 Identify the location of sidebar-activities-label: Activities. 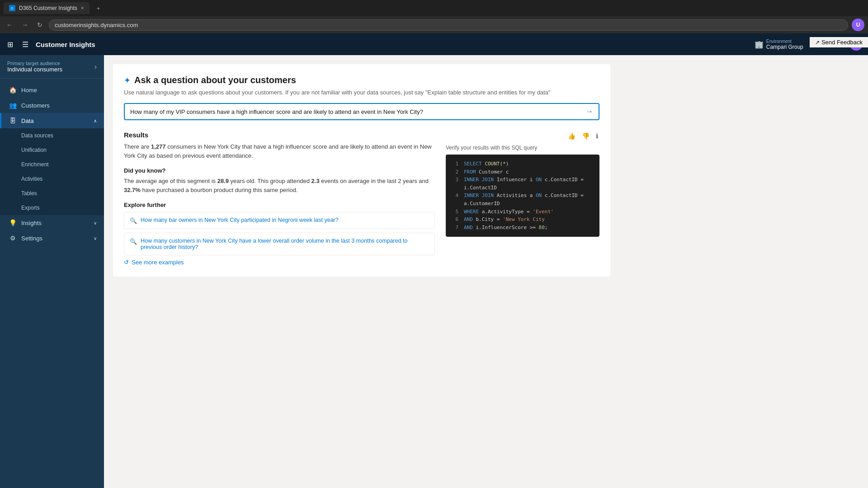
(32, 179).